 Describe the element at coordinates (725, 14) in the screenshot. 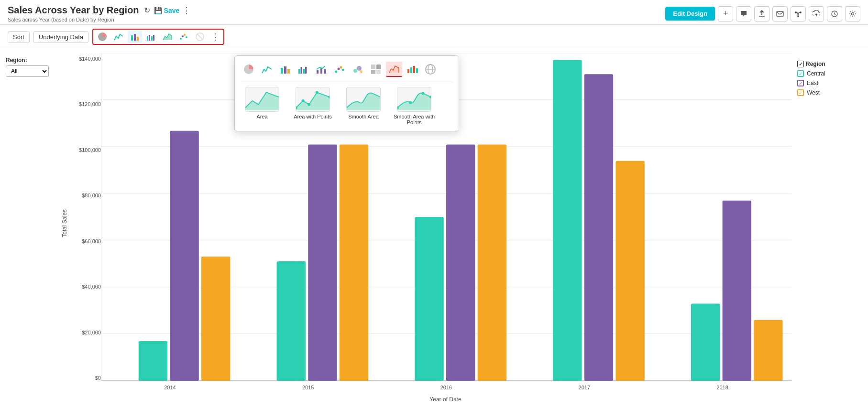

I see `add-button: +` at that location.